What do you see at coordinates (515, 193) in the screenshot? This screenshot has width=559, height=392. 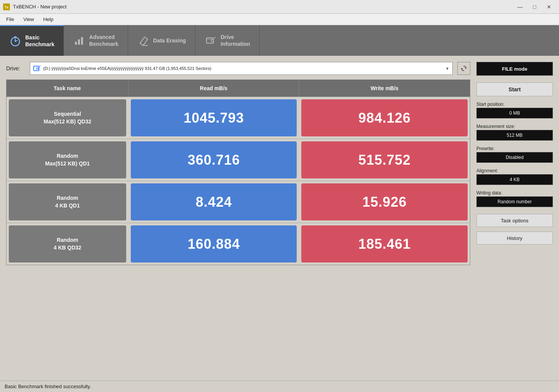 I see `param-label-writing-data: Writing data:` at bounding box center [515, 193].